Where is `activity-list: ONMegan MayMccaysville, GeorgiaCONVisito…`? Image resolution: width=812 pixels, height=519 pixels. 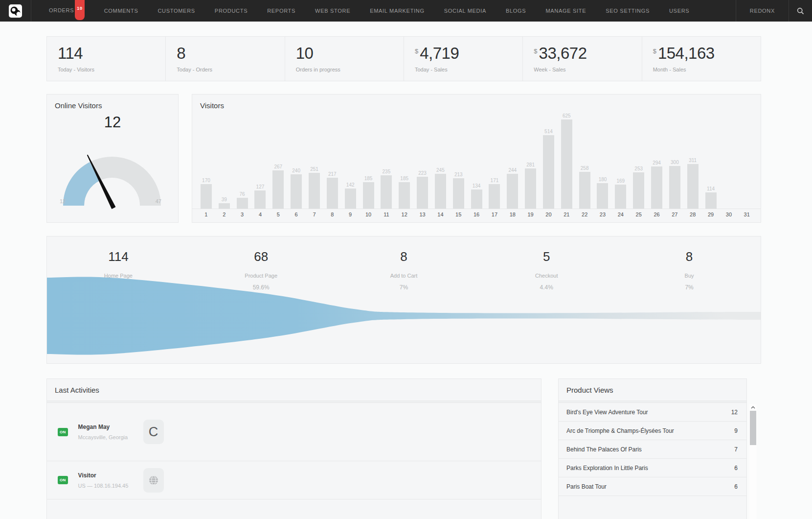
activity-list: ONMegan MayMccaysville, GeorgiaCONVisito… is located at coordinates (294, 451).